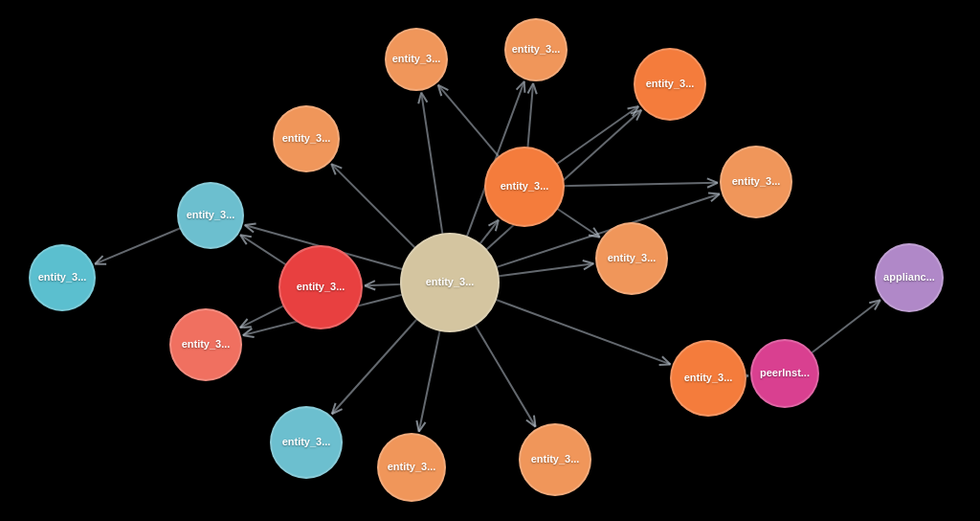  What do you see at coordinates (708, 378) in the screenshot?
I see `node-n12: entity_3...` at bounding box center [708, 378].